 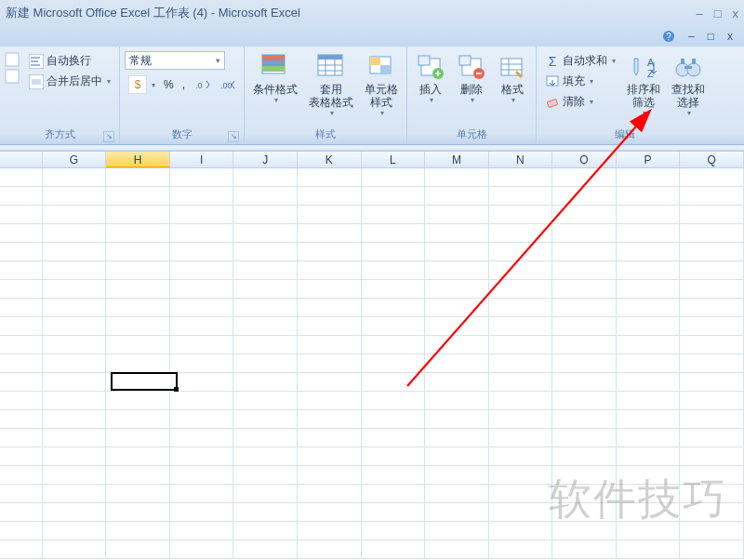 What do you see at coordinates (203, 160) in the screenshot?
I see `column-header: I` at bounding box center [203, 160].